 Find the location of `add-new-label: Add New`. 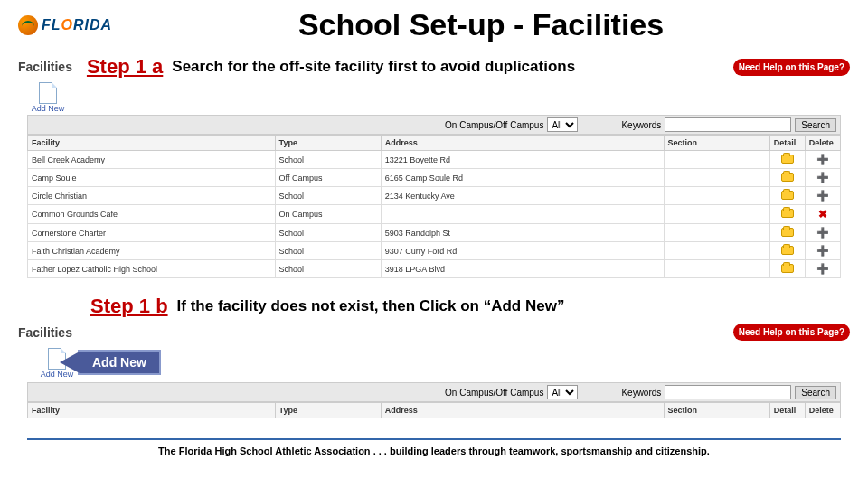

add-new-label: Add New is located at coordinates (49, 108).